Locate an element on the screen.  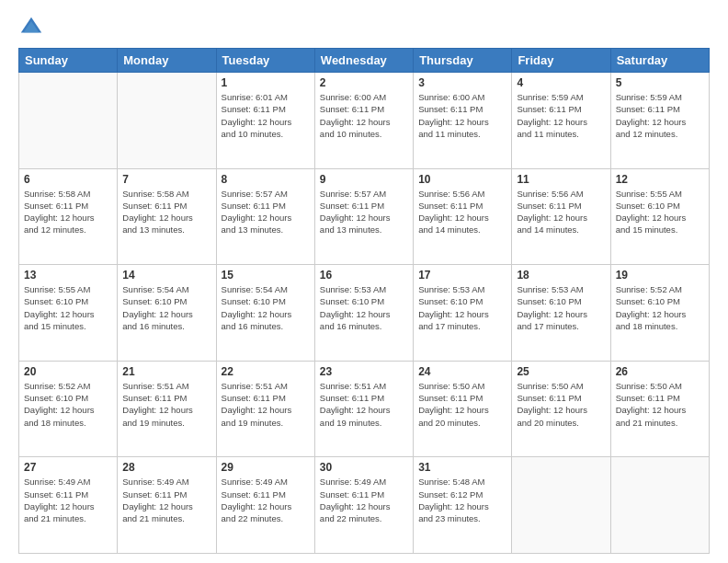
day-number: 17 is located at coordinates (462, 275).